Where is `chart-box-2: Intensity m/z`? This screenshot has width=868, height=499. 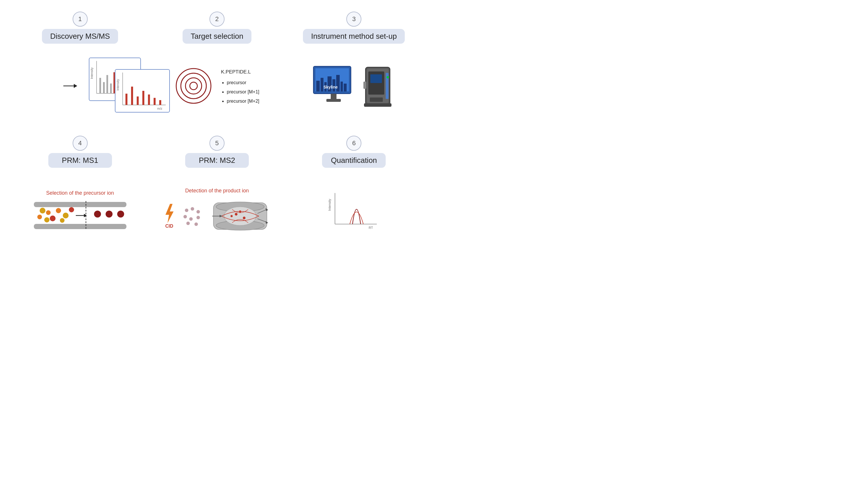 chart-box-2: Intensity m/z is located at coordinates (143, 91).